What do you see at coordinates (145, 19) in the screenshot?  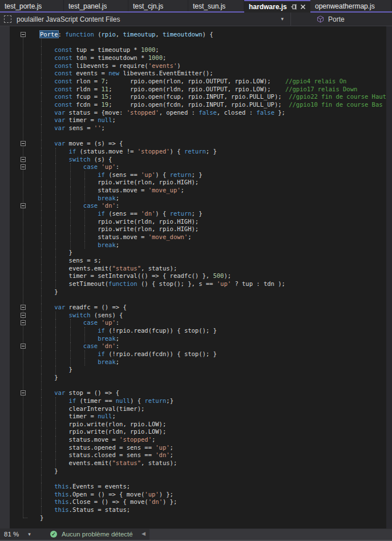 I see `scope-dropdown: poulailler JavaScript Content Files ▾` at bounding box center [145, 19].